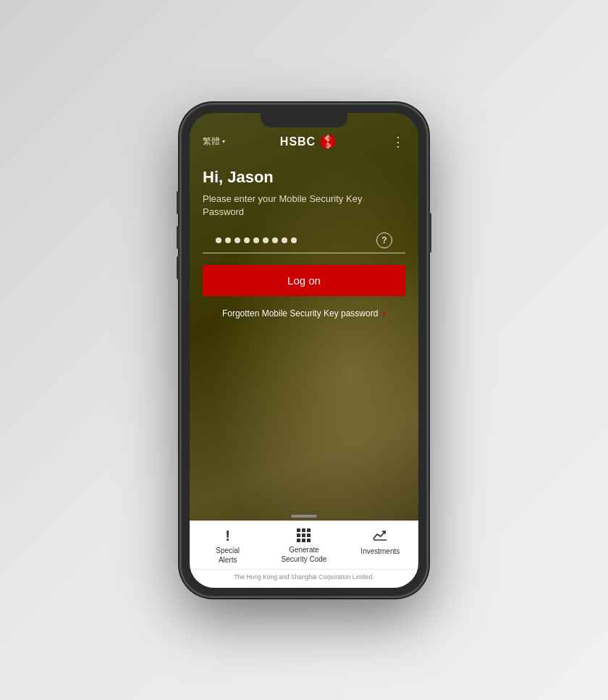 The width and height of the screenshot is (608, 700). Describe the element at coordinates (328, 142) in the screenshot. I see `hsbc-hexagon-icon` at that location.